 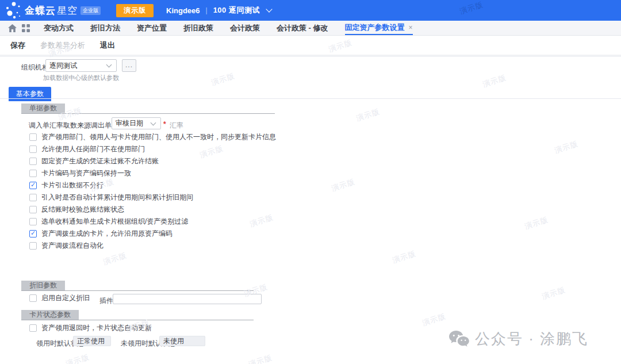 What do you see at coordinates (237, 10) in the screenshot?
I see `account-switcher: 100 逐同测试` at bounding box center [237, 10].